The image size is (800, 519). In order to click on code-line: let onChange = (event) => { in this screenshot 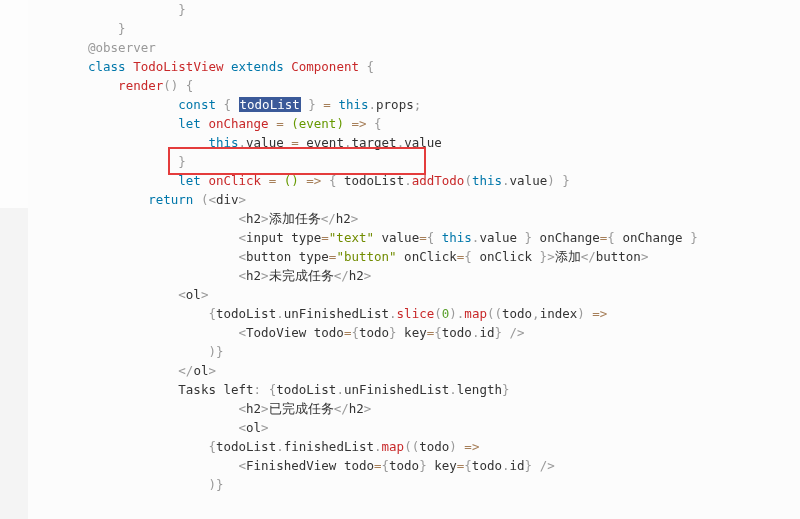, I will do `click(444, 124)`.